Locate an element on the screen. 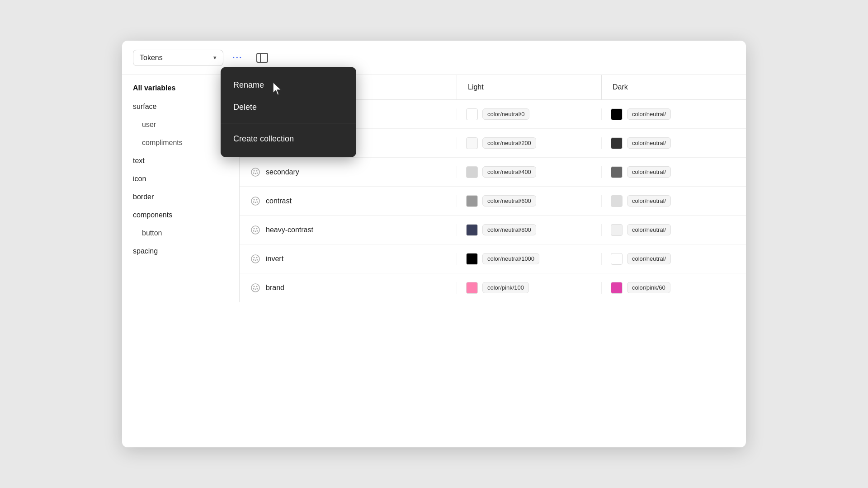  sidebar-item-spacing: spacing is located at coordinates (181, 251).